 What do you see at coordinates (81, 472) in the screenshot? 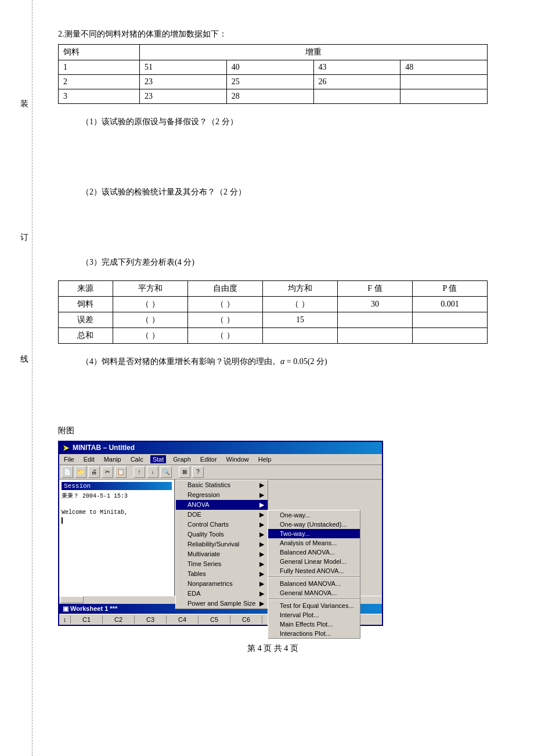
I see `toolbar-open: 📁` at bounding box center [81, 472].